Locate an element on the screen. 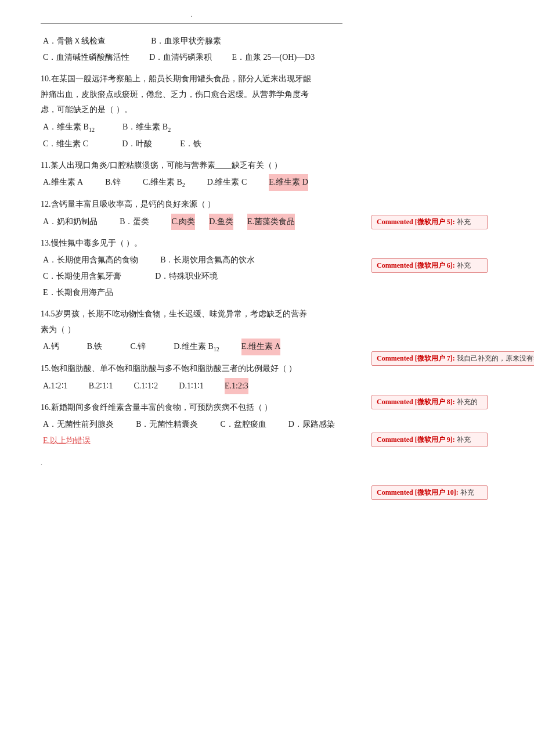  question-15: 15.饱和脂肪酸、单不饱和脂肪酸与多不饱和脂肪酸三者的比例最好（ ） A.1∶2… is located at coordinates (192, 377).